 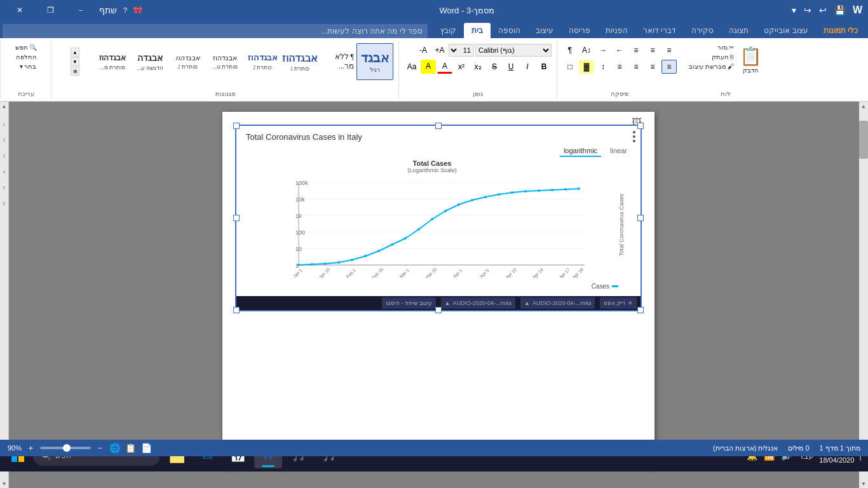 What do you see at coordinates (65, 448) in the screenshot?
I see `zoom-slider` at bounding box center [65, 448].